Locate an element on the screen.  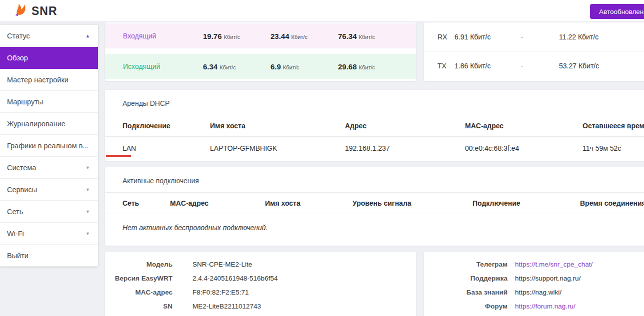
sidebar-item-wifi: Wi-Fi ▼ is located at coordinates (49, 234).